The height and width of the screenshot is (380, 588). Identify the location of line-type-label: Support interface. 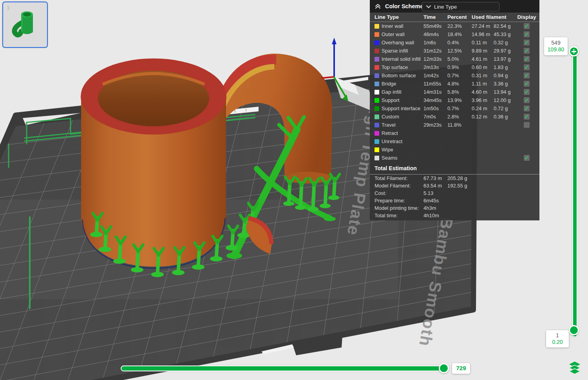
(403, 108).